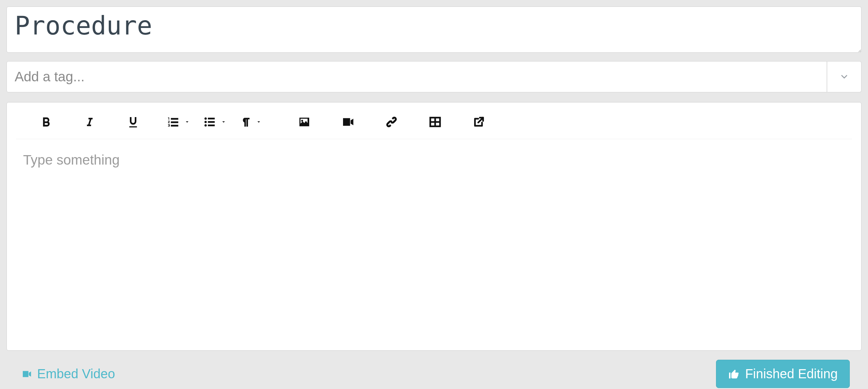  Describe the element at coordinates (304, 122) in the screenshot. I see `image-icon` at that location.